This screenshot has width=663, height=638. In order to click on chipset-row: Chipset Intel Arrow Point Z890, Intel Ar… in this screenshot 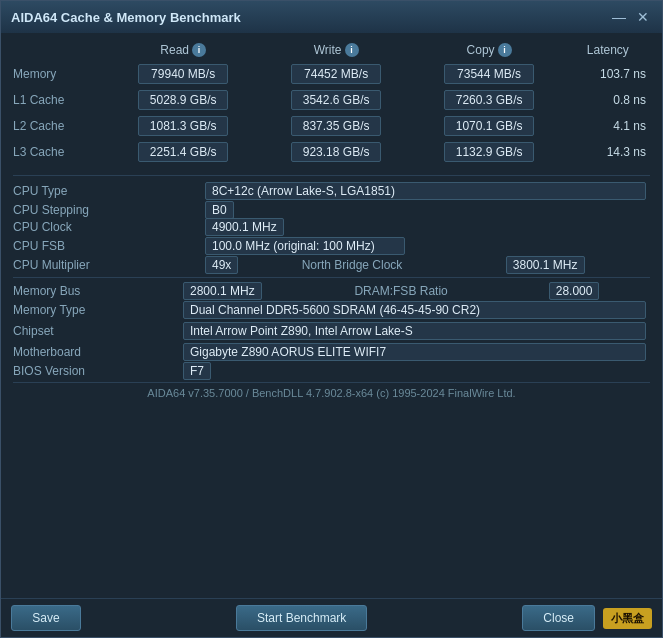, I will do `click(332, 330)`.